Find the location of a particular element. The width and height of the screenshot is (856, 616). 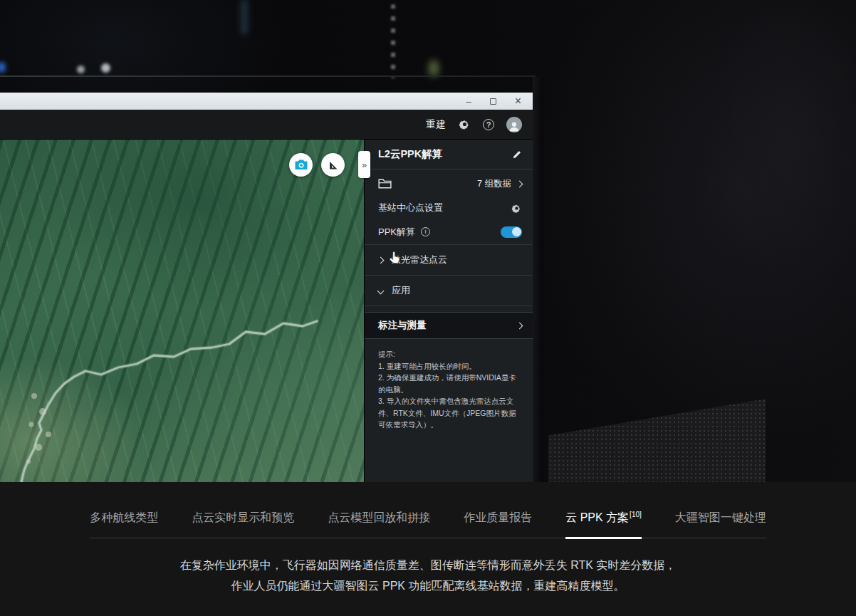

folder-icon is located at coordinates (385, 184).